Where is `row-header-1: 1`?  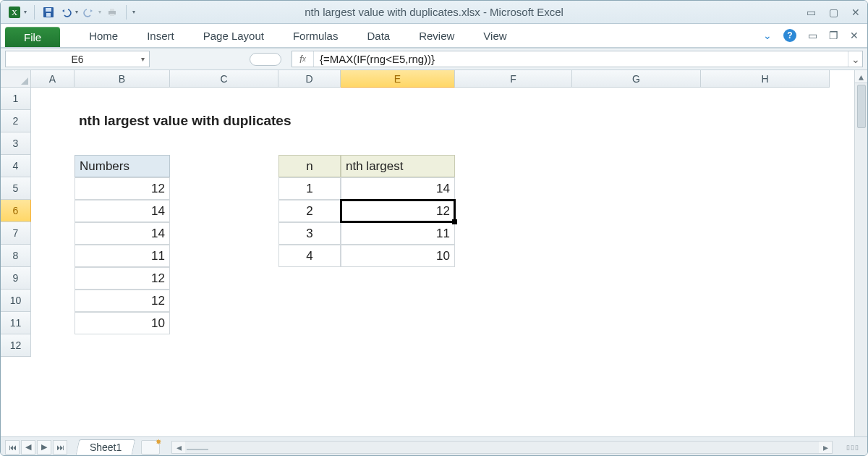
row-header-1: 1 is located at coordinates (16, 98).